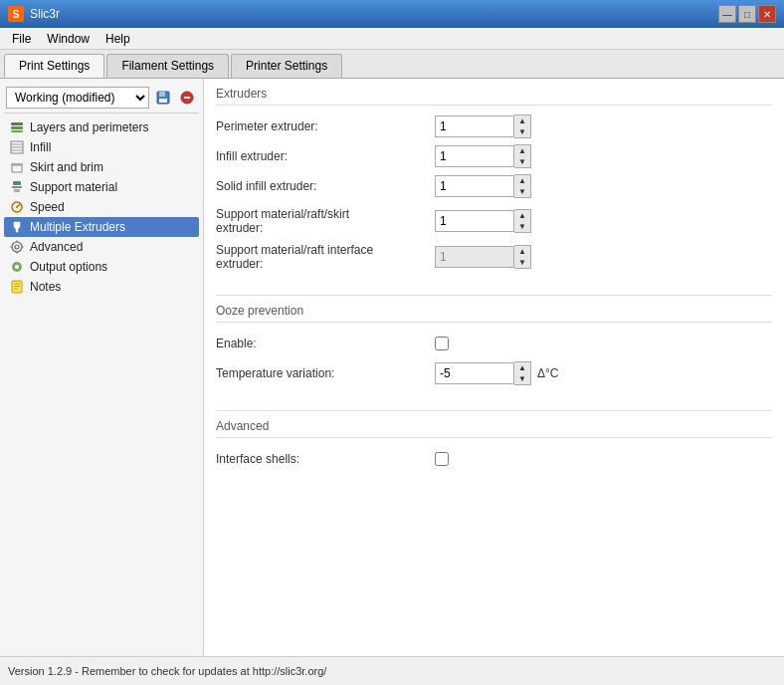 This screenshot has width=784, height=685. What do you see at coordinates (287, 66) in the screenshot?
I see `tab-printer-settings: Printer Settings` at bounding box center [287, 66].